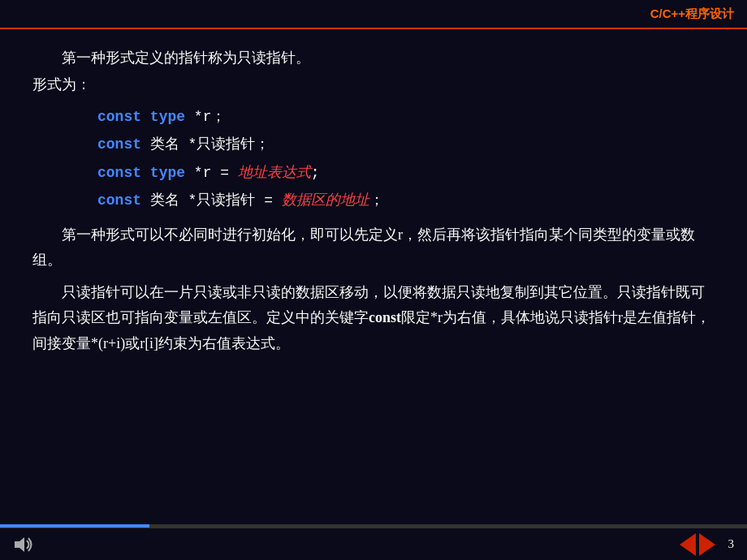 This screenshot has height=560, width=747. Describe the element at coordinates (688, 545) in the screenshot. I see `prev-button` at that location.